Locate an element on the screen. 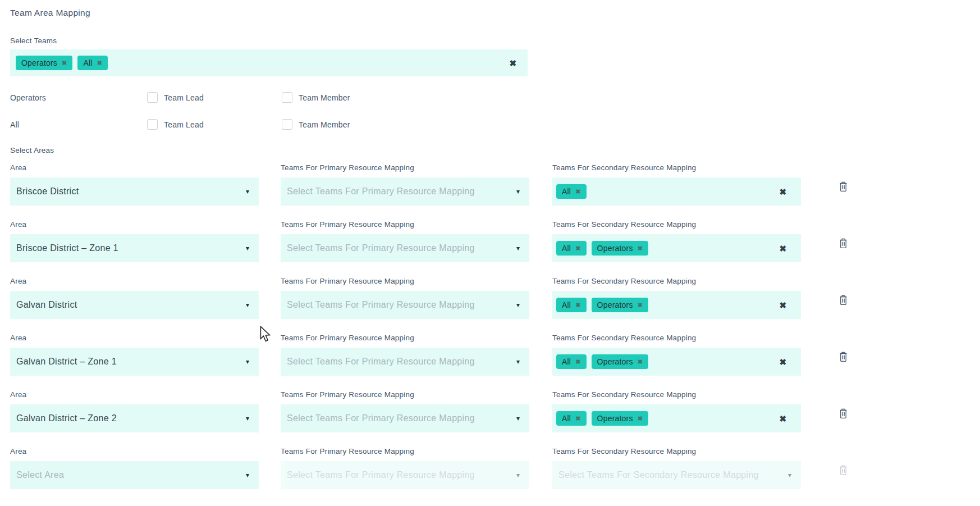 The height and width of the screenshot is (506, 980). team-role-row: Operators Team Lead Team Member is located at coordinates (495, 98).